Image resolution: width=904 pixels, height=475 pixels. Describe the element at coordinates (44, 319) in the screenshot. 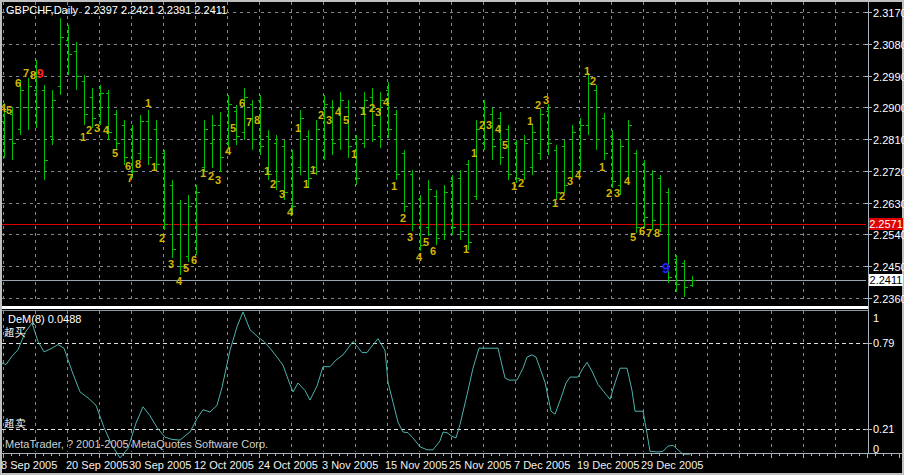

I see `indicator-label: DeM(8) 0.0488` at that location.